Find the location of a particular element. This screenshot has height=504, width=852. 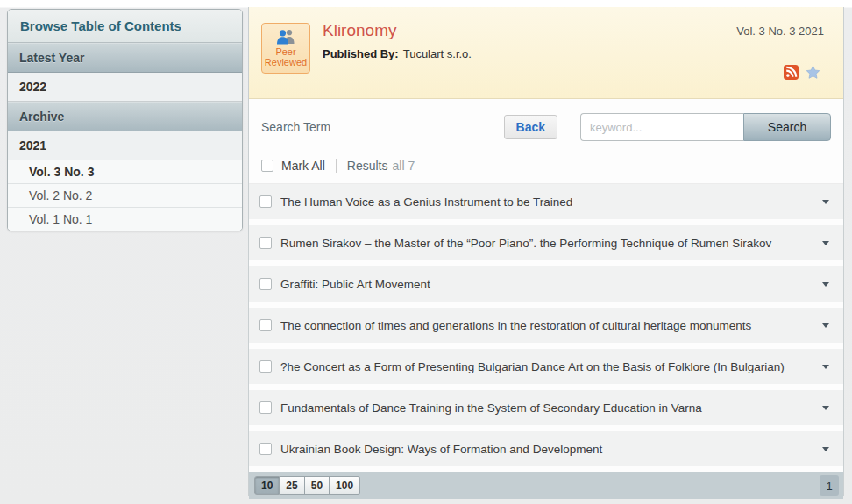

sidebar-item-2021: 2021 is located at coordinates (124, 146).